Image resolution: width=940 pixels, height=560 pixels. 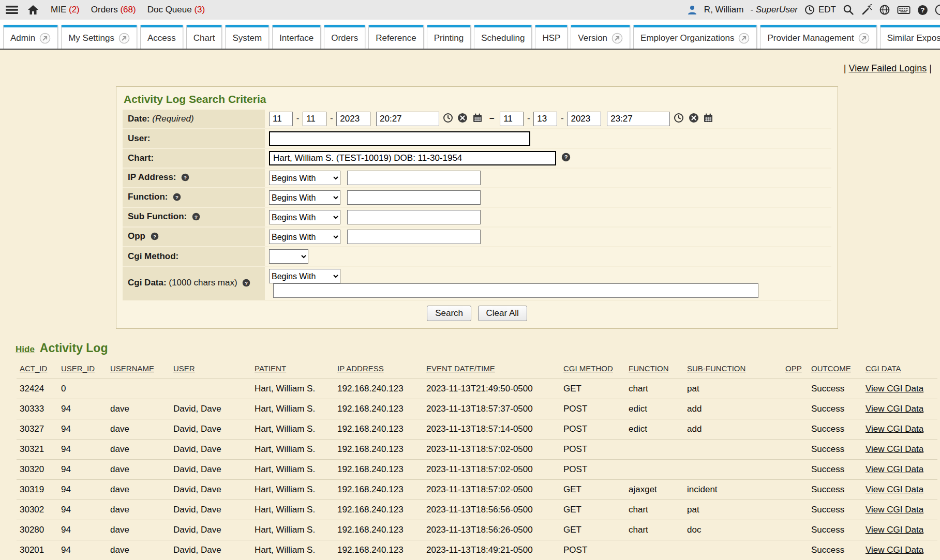 What do you see at coordinates (477, 450) in the screenshot?
I see `table-row: 30321 94 dave David, Dave Hart, William …` at bounding box center [477, 450].